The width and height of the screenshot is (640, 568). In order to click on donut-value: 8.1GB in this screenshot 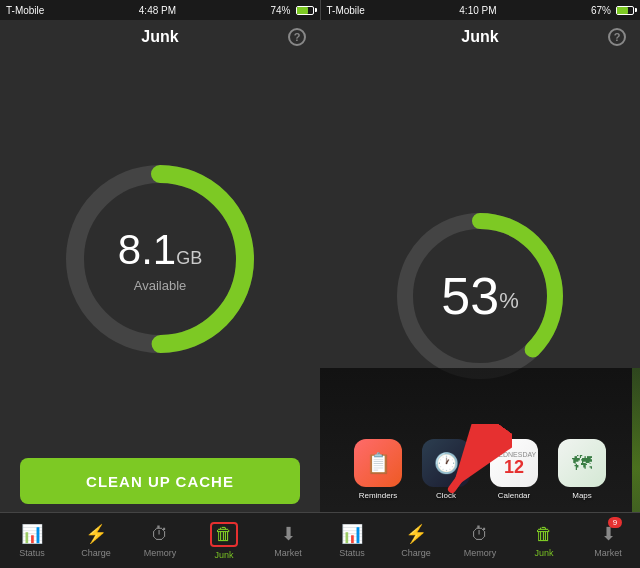, I will do `click(160, 250)`.